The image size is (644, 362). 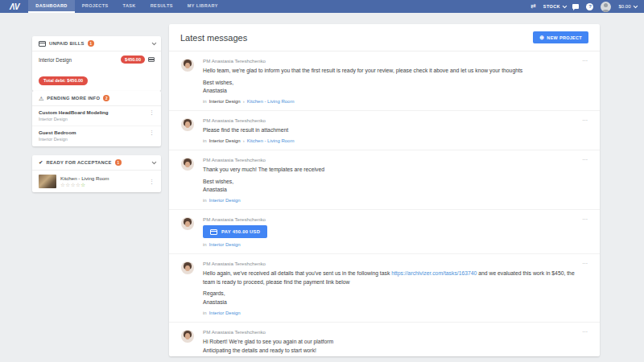 What do you see at coordinates (542, 37) in the screenshot?
I see `plus-circle-icon: ⊕` at bounding box center [542, 37].